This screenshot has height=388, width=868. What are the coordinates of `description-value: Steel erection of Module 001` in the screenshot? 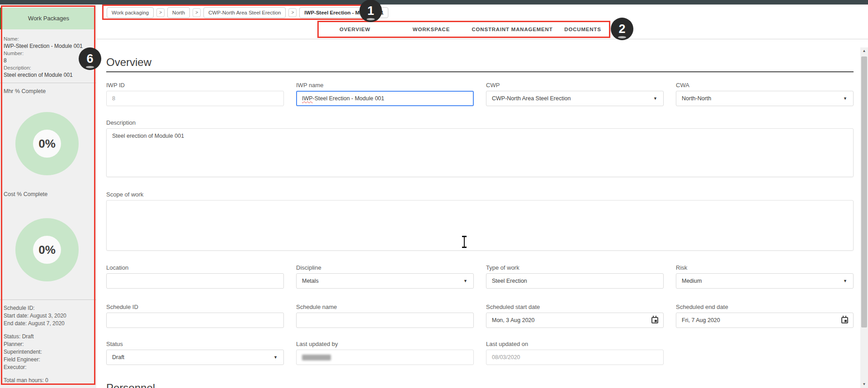 It's located at (49, 75).